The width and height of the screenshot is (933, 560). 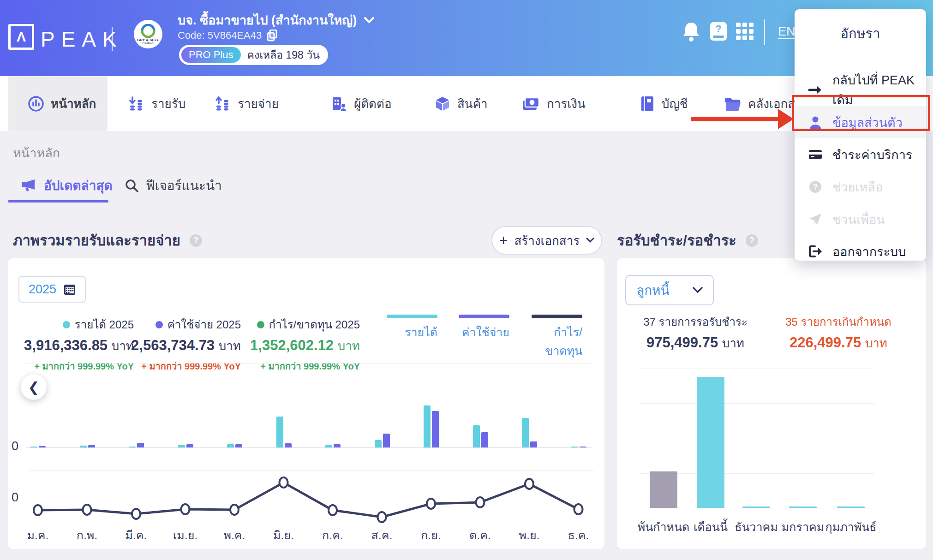 What do you see at coordinates (670, 290) in the screenshot?
I see `debtor-filter-select: ลูกหนี้` at bounding box center [670, 290].